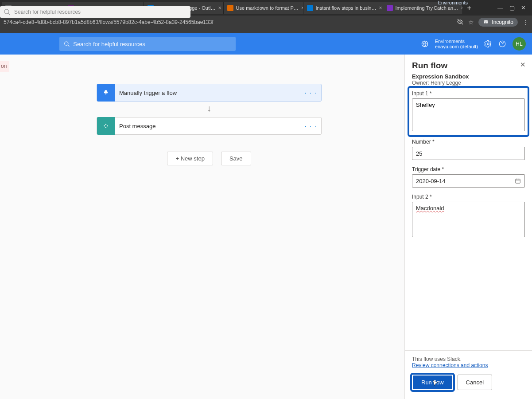 Image resolution: width=532 pixels, height=399 pixels. What do you see at coordinates (266, 44) in the screenshot?
I see `app-header: Environments enayu.com (default) HL` at bounding box center [266, 44].